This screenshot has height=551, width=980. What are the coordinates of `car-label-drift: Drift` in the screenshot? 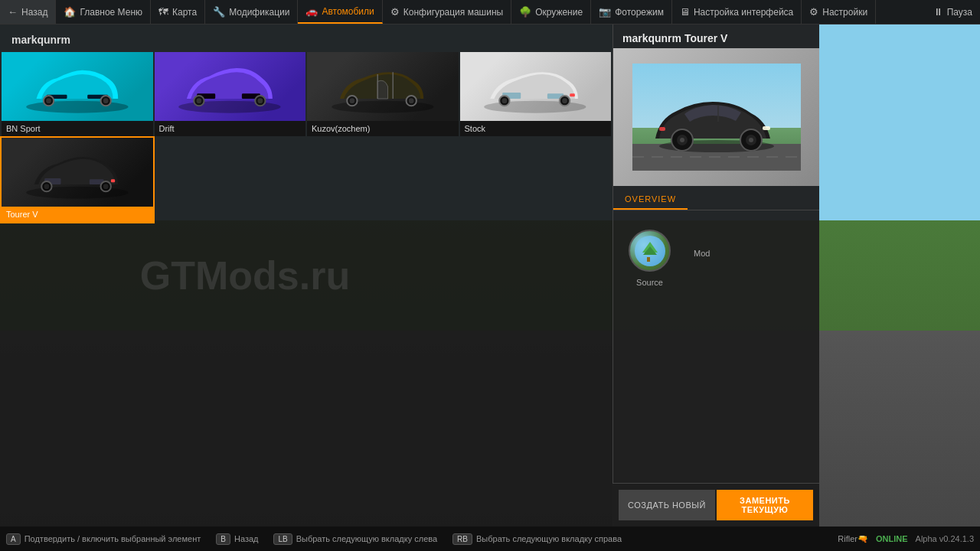 It's located at (230, 129).